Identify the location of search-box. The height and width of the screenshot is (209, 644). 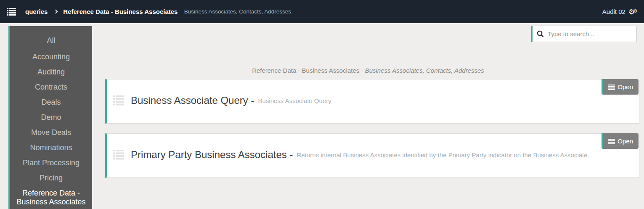
(584, 34).